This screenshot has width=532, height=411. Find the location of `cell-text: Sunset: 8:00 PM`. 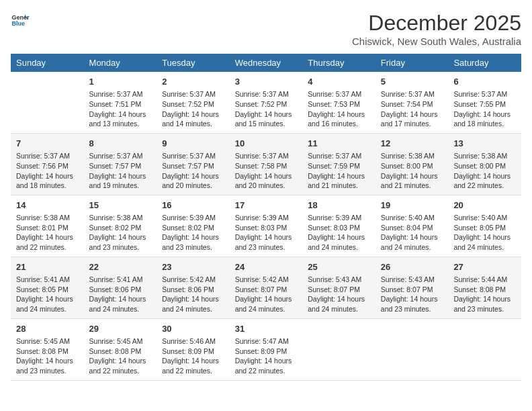

cell-text: Sunset: 8:00 PM is located at coordinates (485, 167).